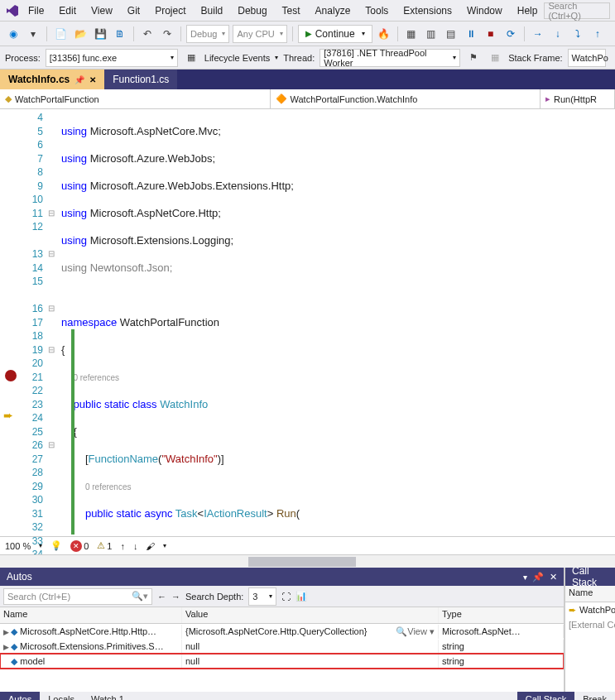  Describe the element at coordinates (73, 432) in the screenshot. I see `change-indicator` at that location.